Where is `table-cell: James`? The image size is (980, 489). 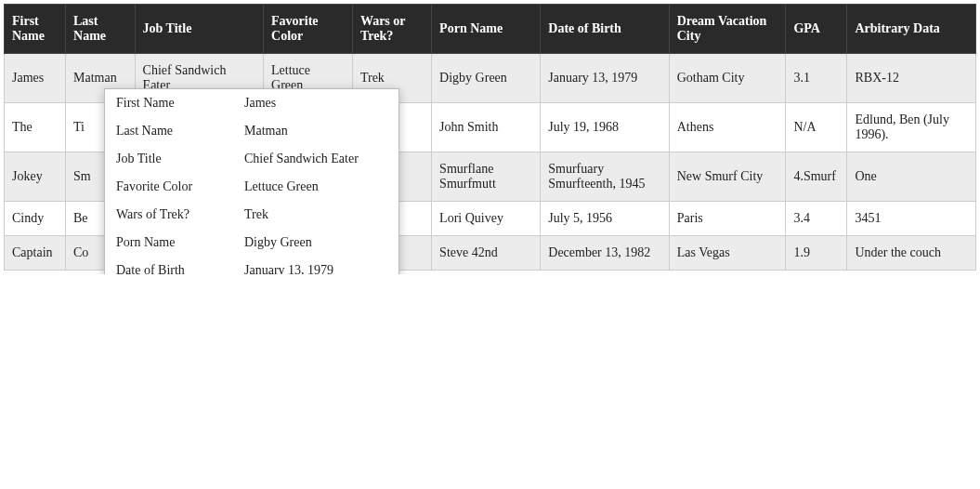
table-cell: James is located at coordinates (35, 78).